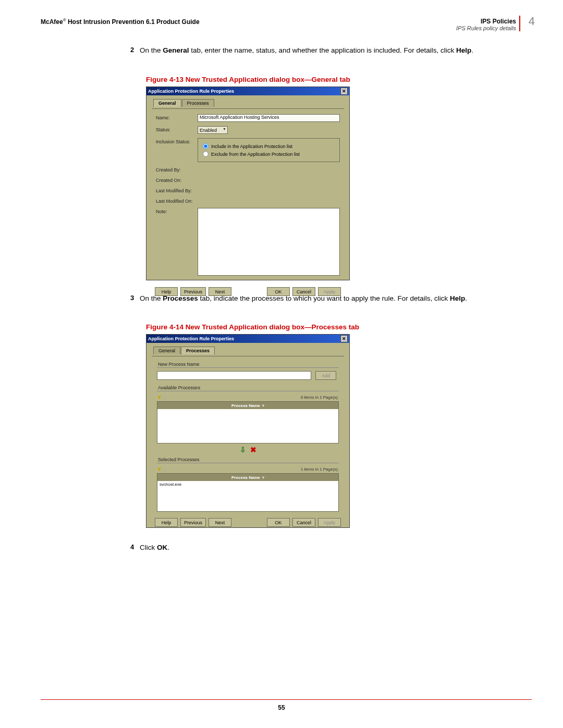 The width and height of the screenshot is (563, 728). Describe the element at coordinates (248, 450) in the screenshot. I see `transfer-buttons: ⇩ ✖` at that location.